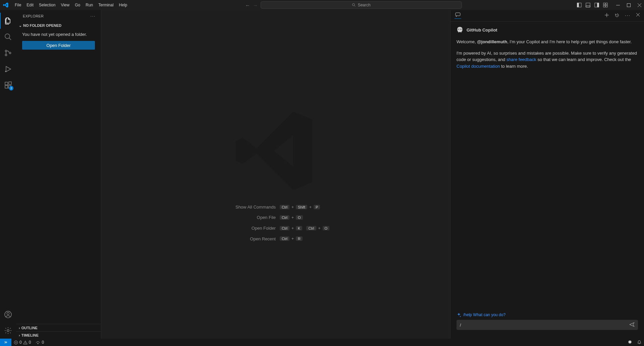  What do you see at coordinates (629, 5) in the screenshot?
I see `window-maximize-icon` at bounding box center [629, 5].